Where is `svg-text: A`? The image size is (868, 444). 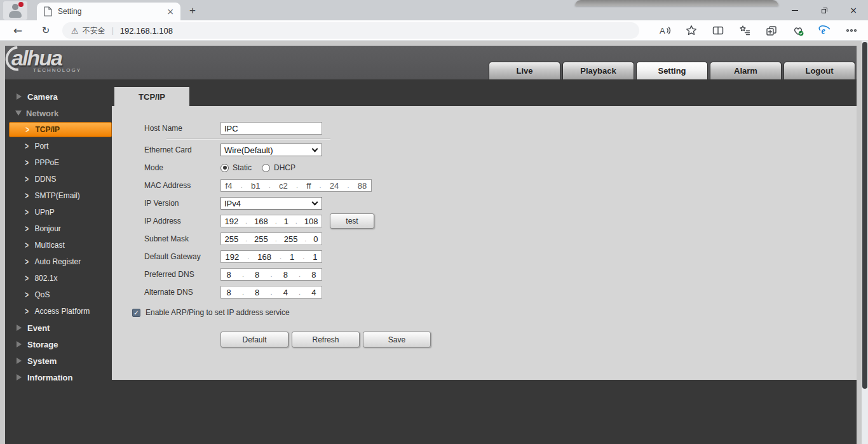
svg-text: A is located at coordinates (662, 30).